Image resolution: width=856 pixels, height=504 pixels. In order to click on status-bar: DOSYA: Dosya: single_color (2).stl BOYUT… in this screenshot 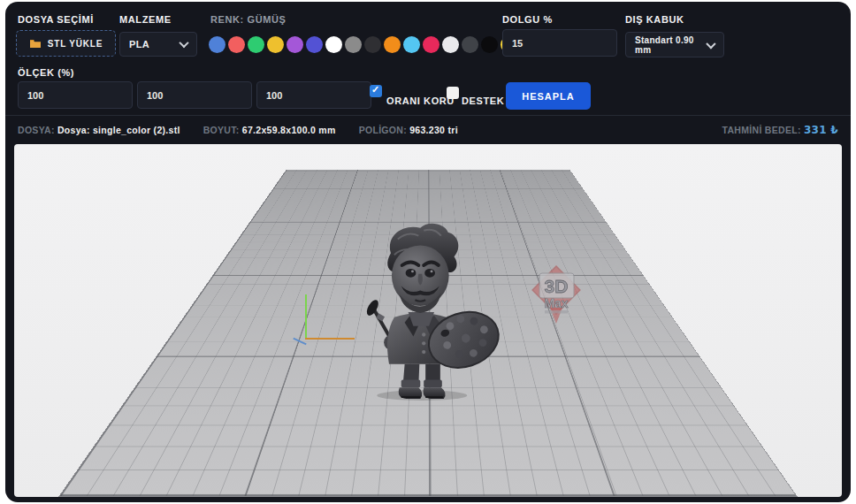, I will do `click(428, 129)`.